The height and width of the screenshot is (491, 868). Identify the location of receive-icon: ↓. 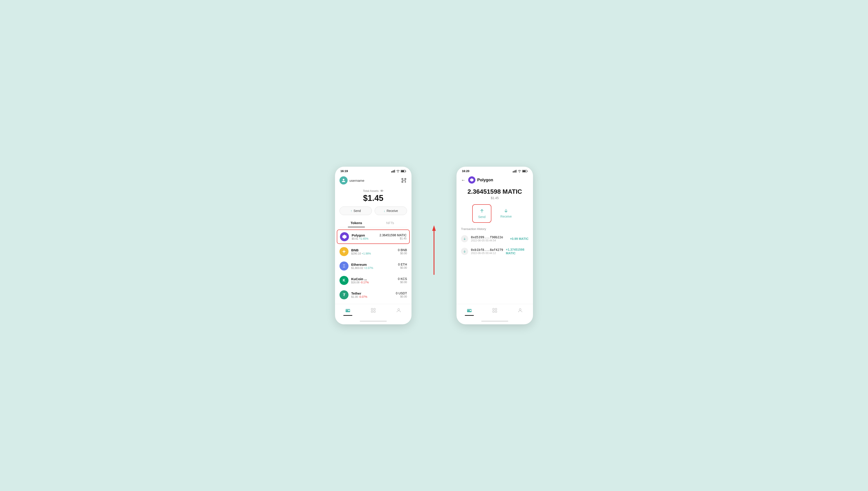
(384, 211).